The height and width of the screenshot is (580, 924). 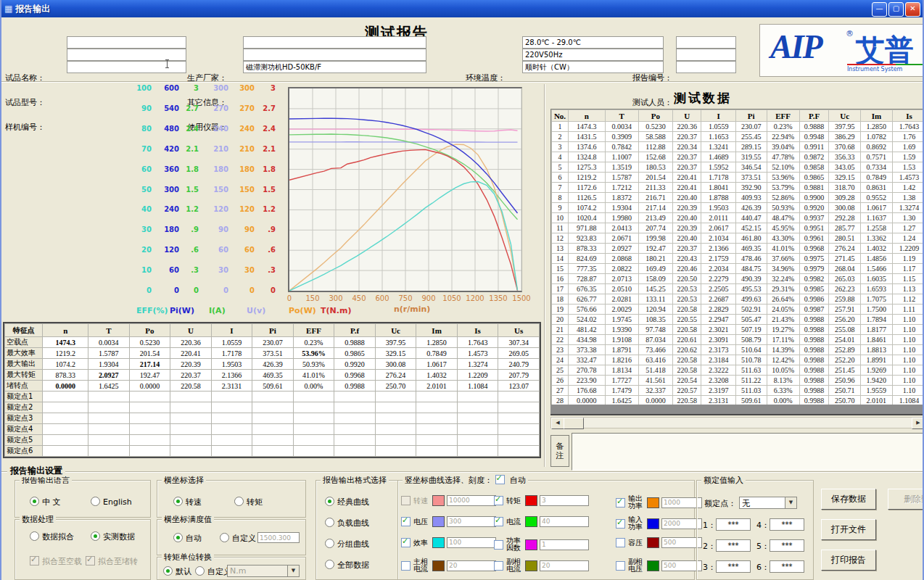 What do you see at coordinates (45, 502) in the screenshot?
I see `radio-option: 中 文` at bounding box center [45, 502].